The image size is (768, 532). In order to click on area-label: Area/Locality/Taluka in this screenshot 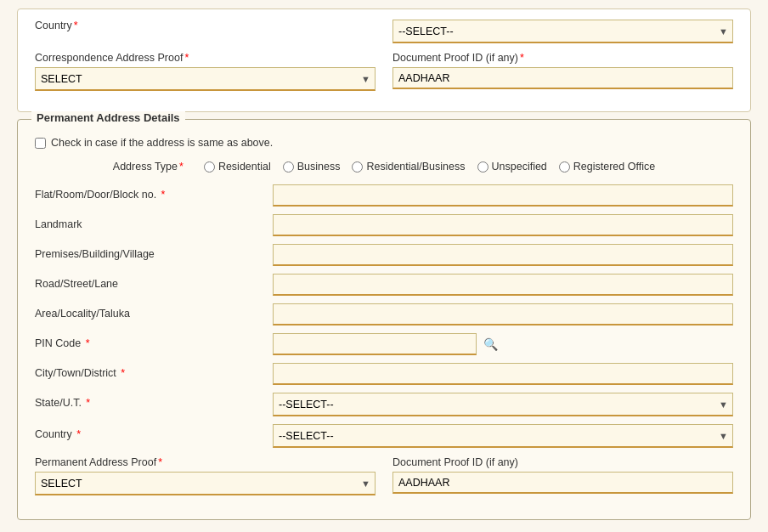, I will do `click(154, 311)`.